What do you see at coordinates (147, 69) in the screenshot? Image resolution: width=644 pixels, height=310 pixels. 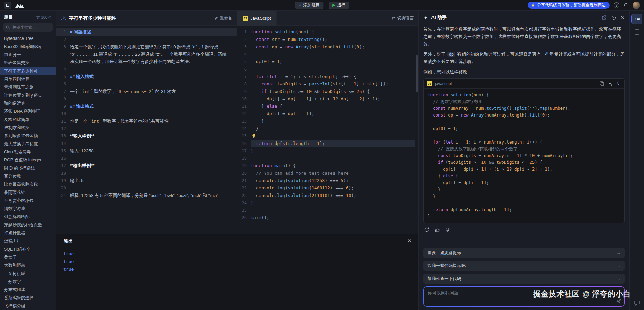 I see `markdown-line: 4` at bounding box center [147, 69].